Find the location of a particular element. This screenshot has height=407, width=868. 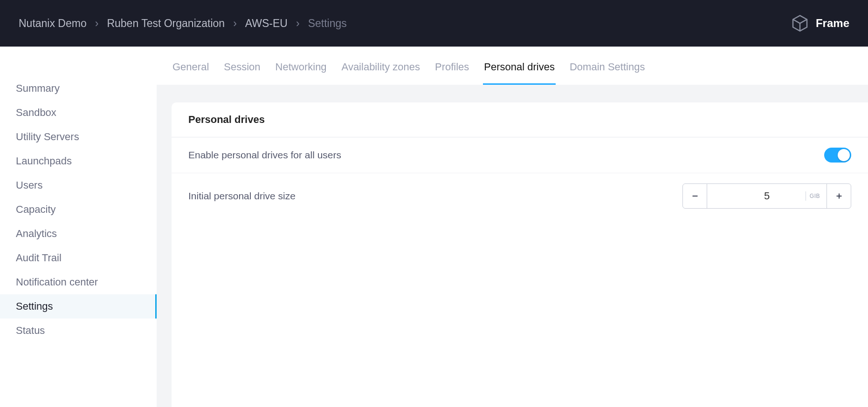

breadcrumb-current: Settings is located at coordinates (327, 23).